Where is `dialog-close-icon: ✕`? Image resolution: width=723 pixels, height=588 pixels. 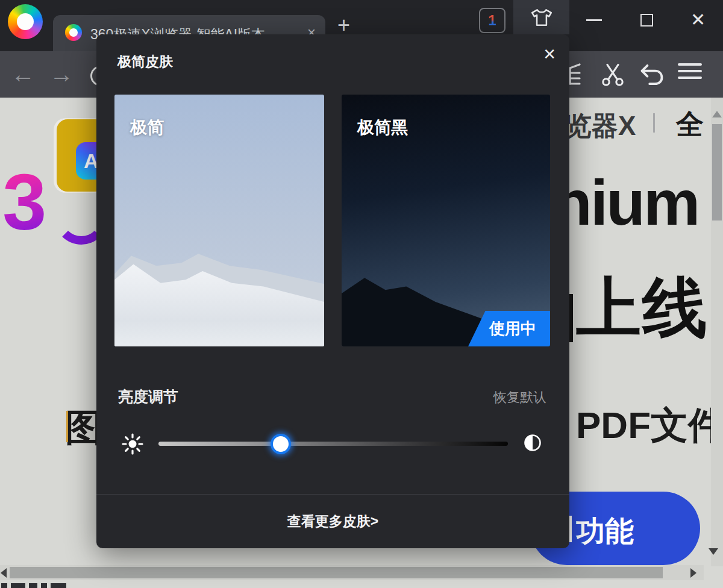 dialog-close-icon: ✕ is located at coordinates (549, 54).